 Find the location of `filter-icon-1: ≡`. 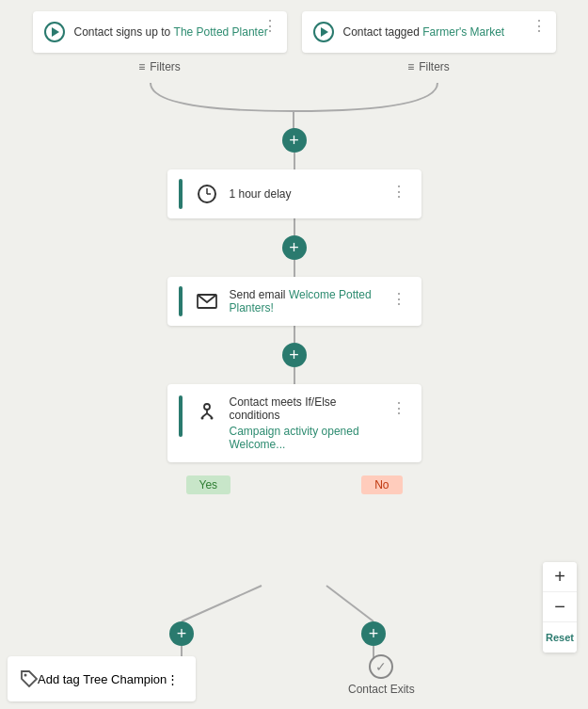

filter-icon-1: ≡ is located at coordinates (141, 67).